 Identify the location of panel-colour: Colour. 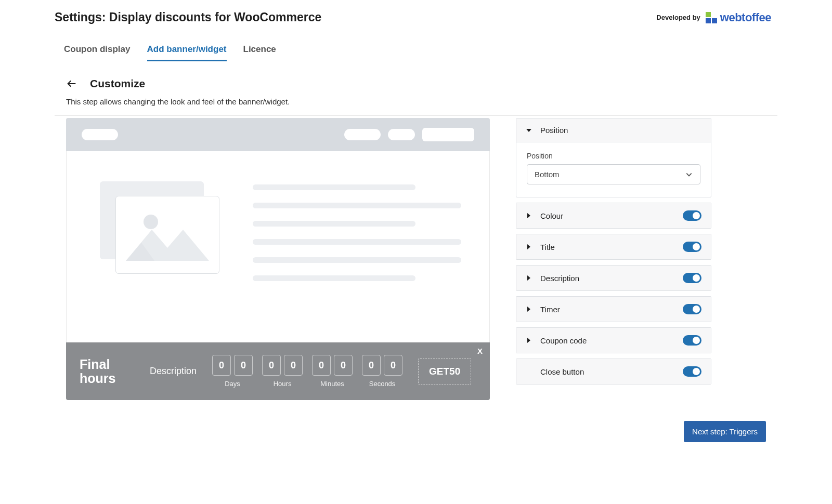
(614, 216).